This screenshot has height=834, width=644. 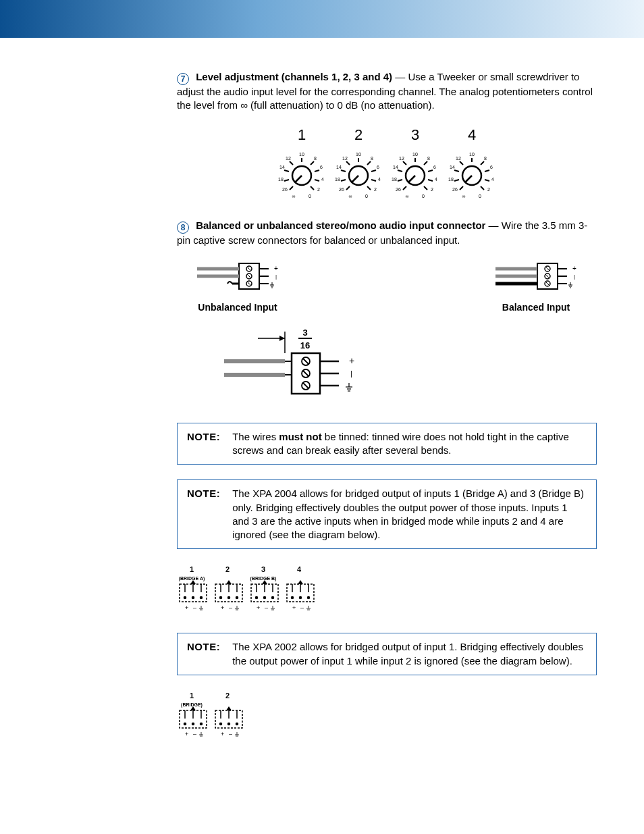 I want to click on bridge4-icon: 1 2 3 4 (BRIDGE A) (BRIDGE B), so click(x=251, y=591).